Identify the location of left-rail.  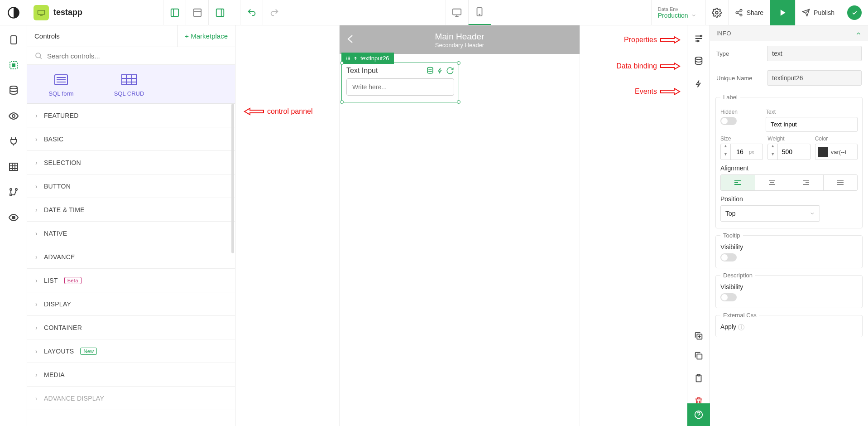
(14, 226).